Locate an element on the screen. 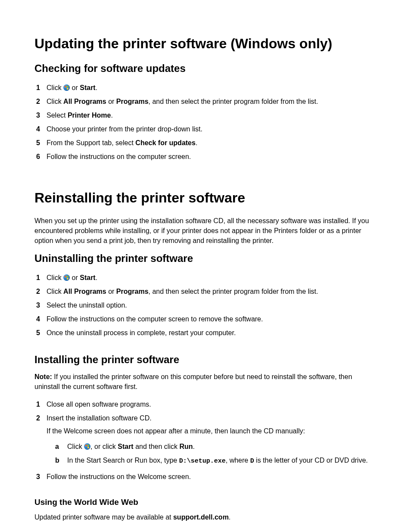  step-text: From the Support tab, select is located at coordinates (91, 143).